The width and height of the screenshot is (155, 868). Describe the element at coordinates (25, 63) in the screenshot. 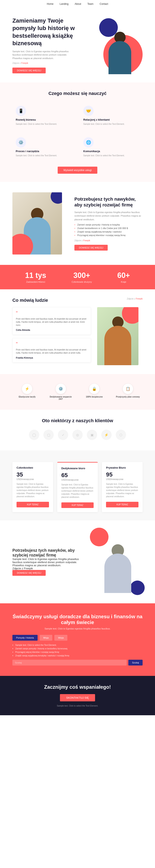

I see `hero-photo-link: Freepik` at that location.